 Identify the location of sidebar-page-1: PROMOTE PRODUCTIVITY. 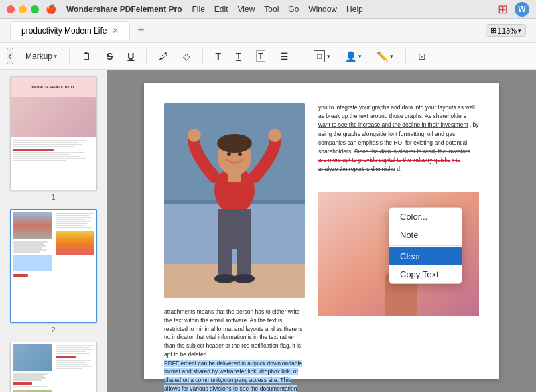
(54, 139).